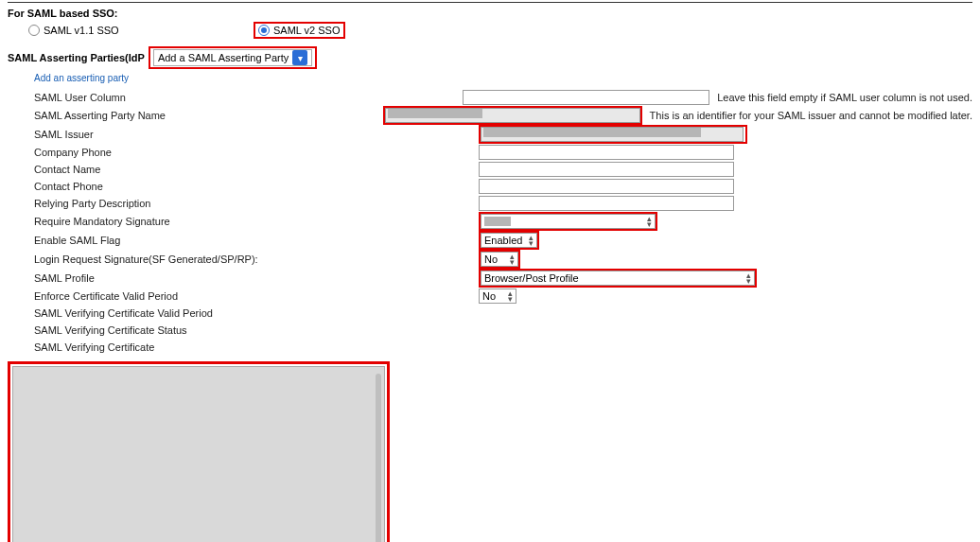 Image resolution: width=980 pixels, height=542 pixels. What do you see at coordinates (137, 30) in the screenshot?
I see `radio-saml-v1: SAML v1.1 SSO` at bounding box center [137, 30].